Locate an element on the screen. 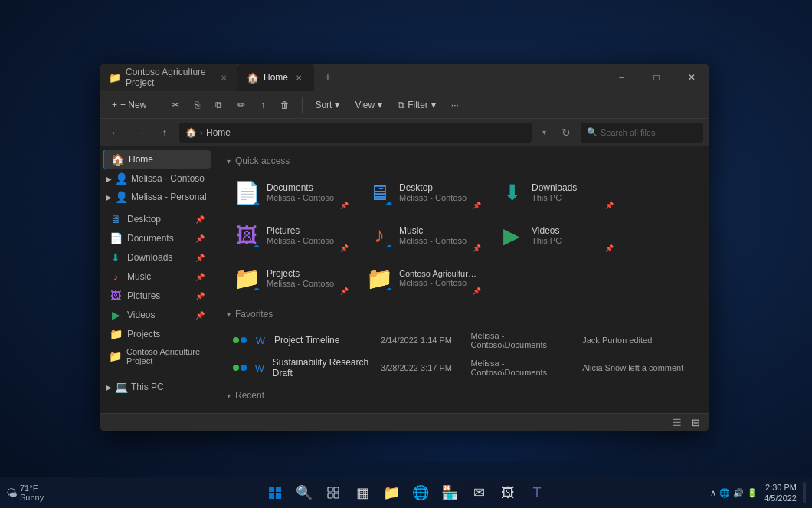  weather-temp: 71°F is located at coordinates (32, 488).